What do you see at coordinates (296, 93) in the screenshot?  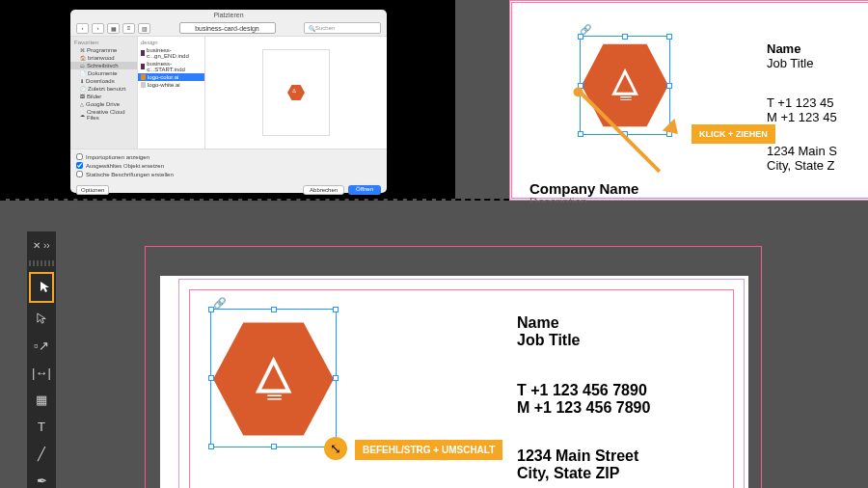 I see `file-preview` at bounding box center [296, 93].